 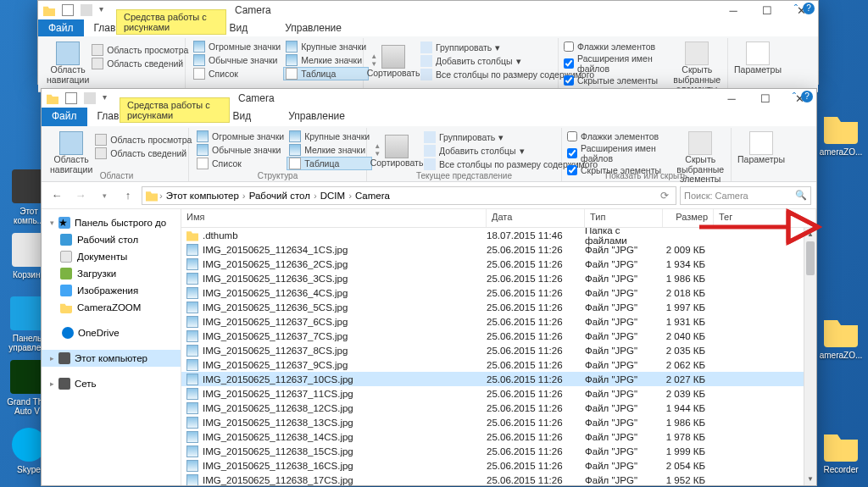 What do you see at coordinates (498, 451) in the screenshot?
I see `table-row: IMG_20150625_112638_15CS.jpg25.06.2015 1…` at bounding box center [498, 451].